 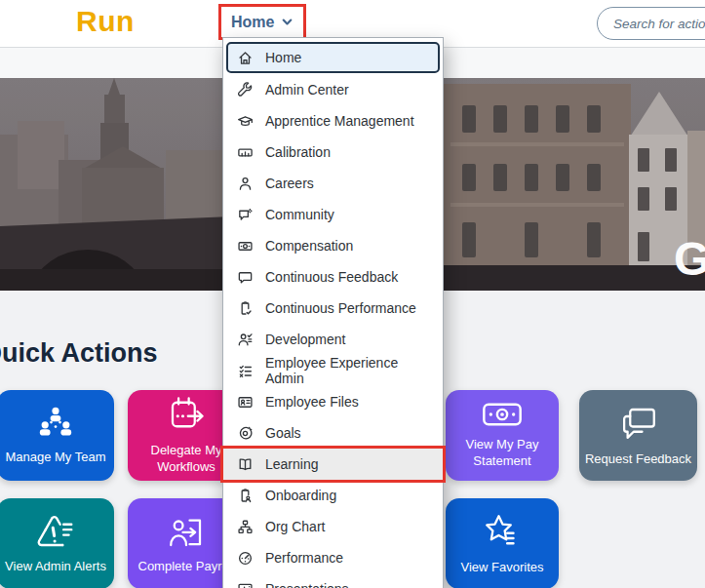 I want to click on clipboard-person-icon, so click(x=246, y=495).